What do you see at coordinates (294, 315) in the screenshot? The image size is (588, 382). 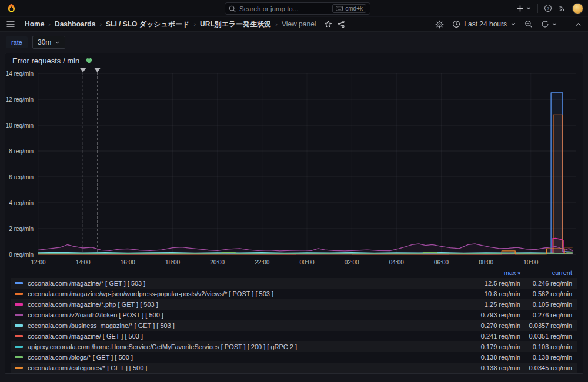 I see `legend-row: coconala.com /v2/oauth2/token [ POST ] […` at bounding box center [294, 315].